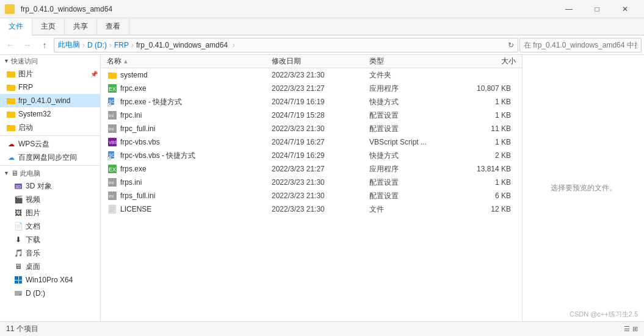 Image resolution: width=644 pixels, height=336 pixels. What do you see at coordinates (412, 170) in the screenshot?
I see `file-type-label: 应用程序` at bounding box center [412, 170].